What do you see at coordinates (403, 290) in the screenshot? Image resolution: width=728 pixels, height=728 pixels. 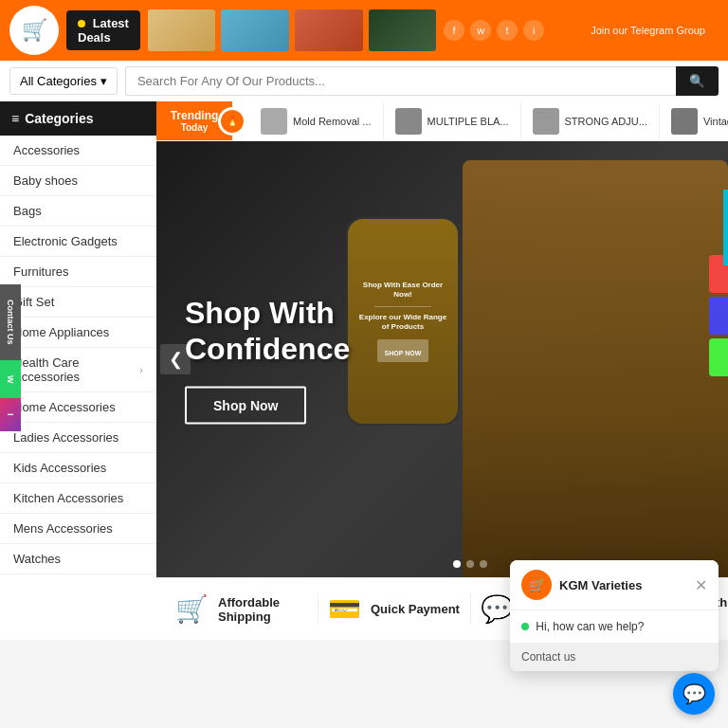 I see `phone-text-1: Shop With Ease Order Now!` at bounding box center [403, 290].